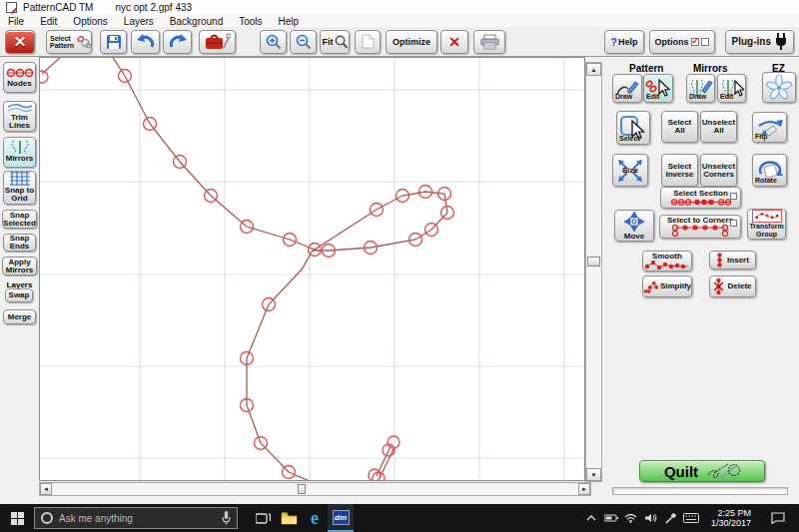 The height and width of the screenshot is (532, 799). Describe the element at coordinates (667, 262) in the screenshot. I see `smooth-button: Smooth` at that location.